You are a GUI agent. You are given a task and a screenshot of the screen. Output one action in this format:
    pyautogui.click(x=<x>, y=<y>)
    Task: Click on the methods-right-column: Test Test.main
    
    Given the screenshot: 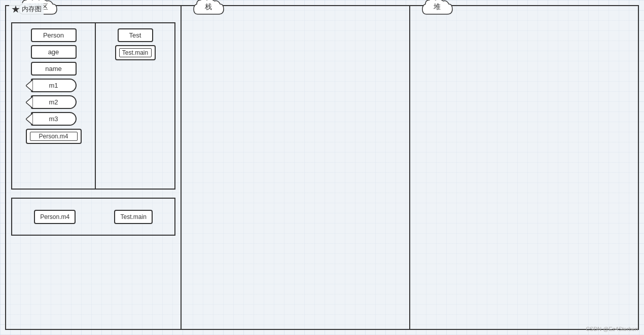 What is the action you would take?
    pyautogui.click(x=135, y=106)
    